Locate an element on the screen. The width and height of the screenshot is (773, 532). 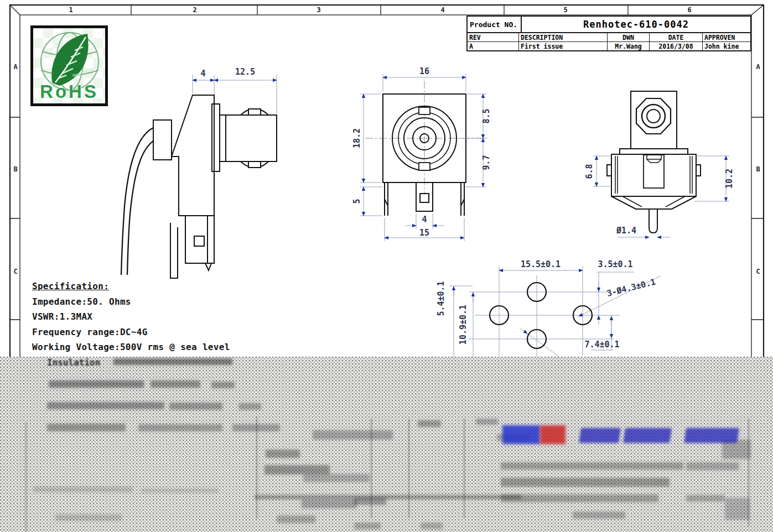
spec-line-vswr: VSWR:1.3MAX is located at coordinates (154, 316).